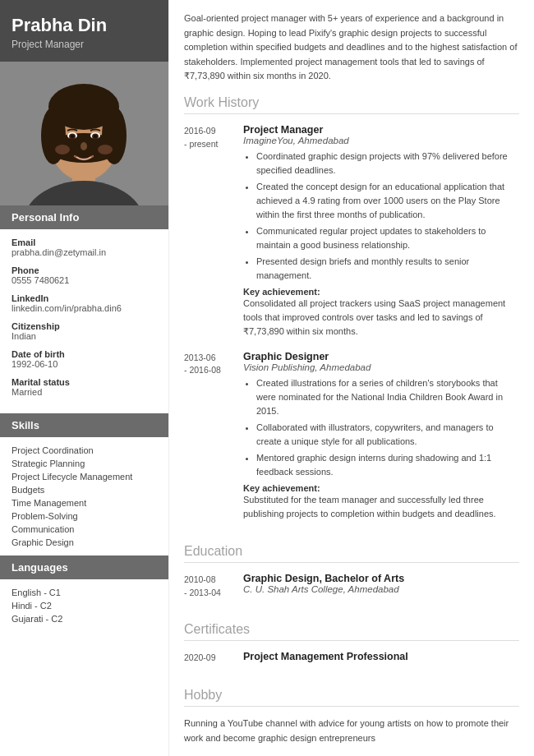 This screenshot has height=756, width=534. I want to click on edu-entries: 2010-08- 2013-04 Graphic Design, Bachelo…, so click(352, 587).